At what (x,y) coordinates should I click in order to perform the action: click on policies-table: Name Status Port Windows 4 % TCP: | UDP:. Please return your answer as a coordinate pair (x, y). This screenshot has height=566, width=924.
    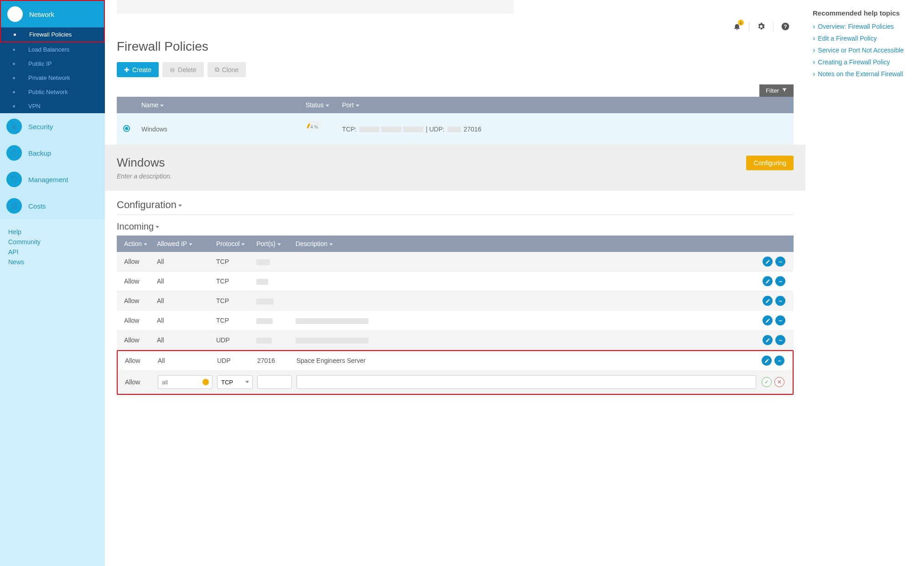
    Looking at the image, I should click on (455, 121).